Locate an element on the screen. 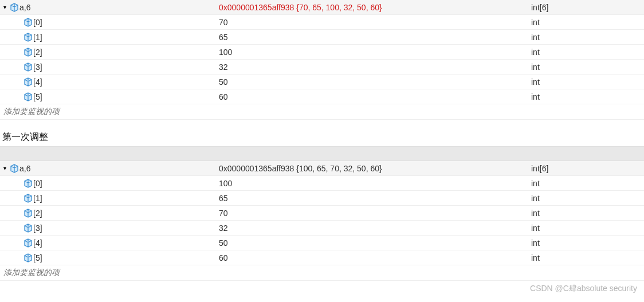 The width and height of the screenshot is (644, 302). variable-value: 0x0000001365aff938 {70, 65, 100, 32, 50,… is located at coordinates (374, 7).